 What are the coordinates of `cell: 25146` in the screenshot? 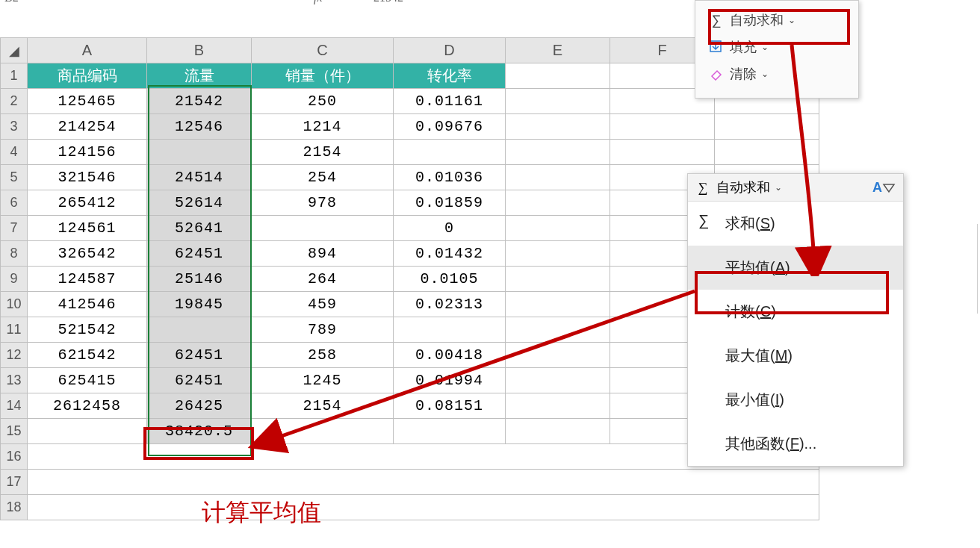 It's located at (199, 279).